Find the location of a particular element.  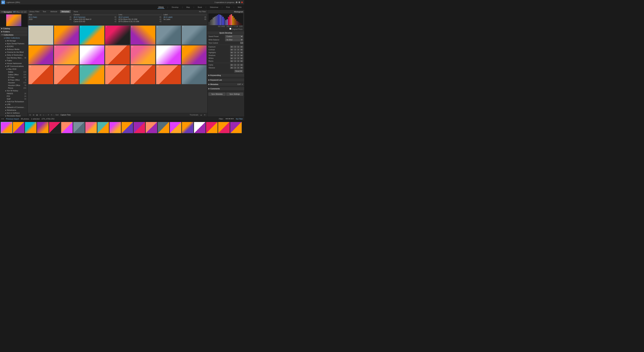

view-grid-btn: ☰ is located at coordinates (30, 115).